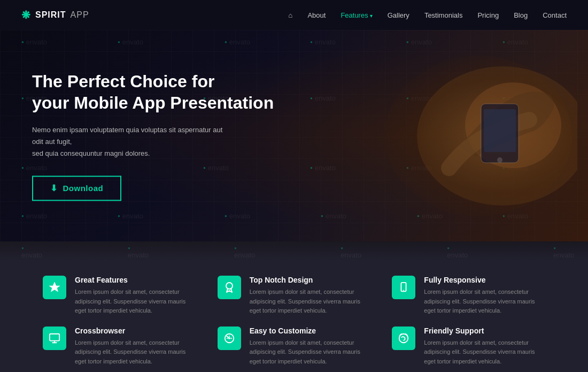 The width and height of the screenshot is (588, 372). I want to click on nav-item-about: About, so click(316, 15).